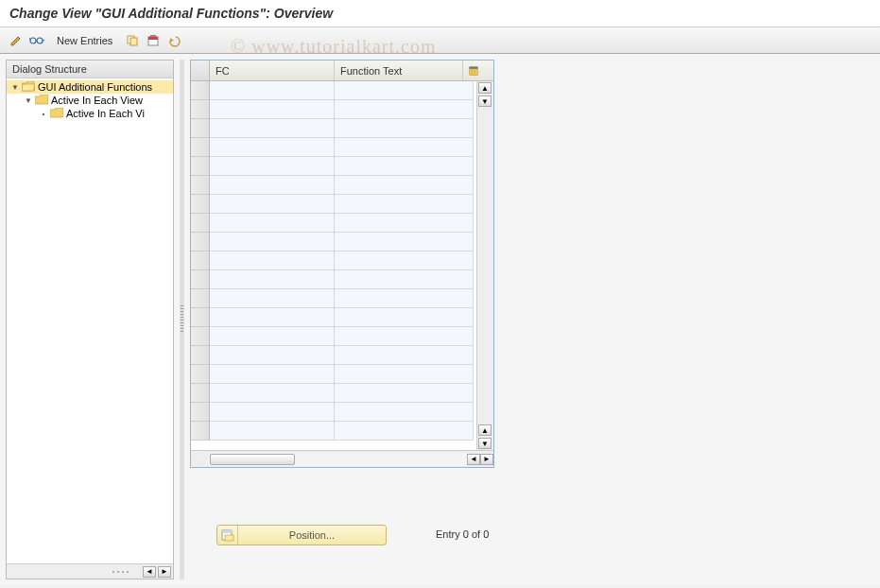 The width and height of the screenshot is (880, 588). I want to click on grid-config-button, so click(474, 70).